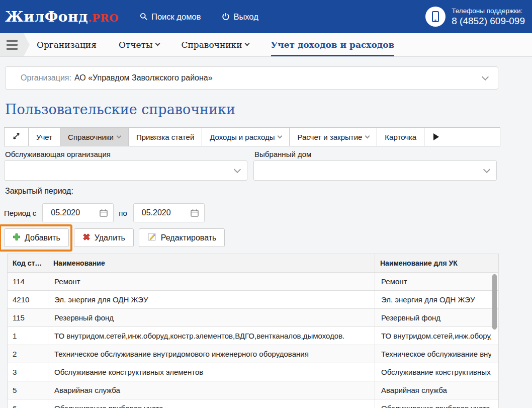 The image size is (532, 408). What do you see at coordinates (488, 11) in the screenshot?
I see `support-label: Телефоны поддержки:` at bounding box center [488, 11].